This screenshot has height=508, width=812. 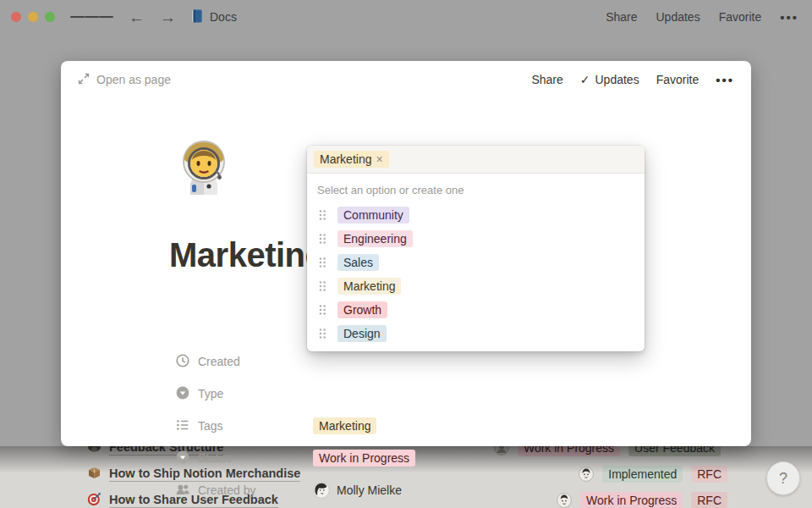 I want to click on tag-option-sales: Sales, so click(x=475, y=262).